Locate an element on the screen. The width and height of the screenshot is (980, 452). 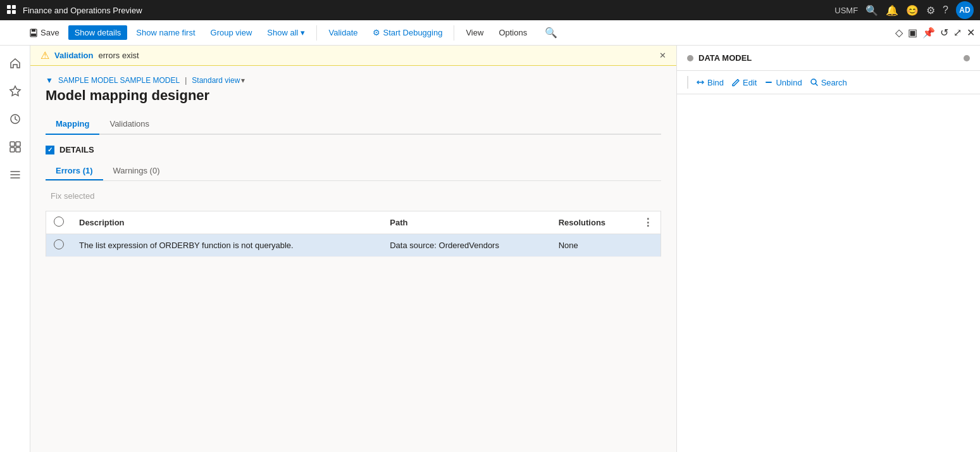
show-name-first-button: Show name first is located at coordinates (166, 33).